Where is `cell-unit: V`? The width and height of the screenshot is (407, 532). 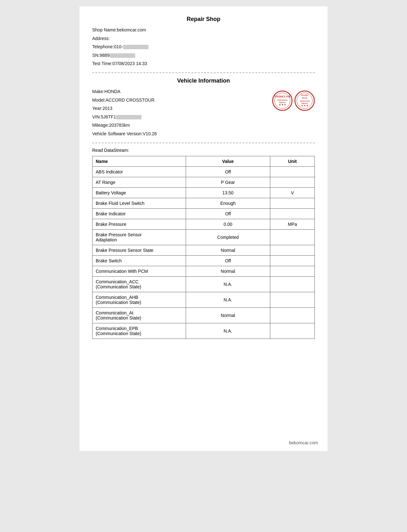
cell-unit: V is located at coordinates (293, 192).